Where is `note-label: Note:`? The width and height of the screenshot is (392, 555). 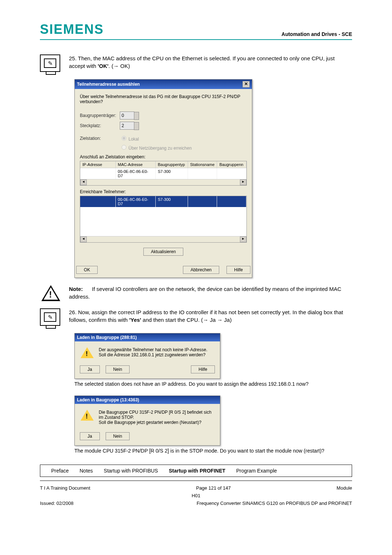 note-label: Note: is located at coordinates (76, 289).